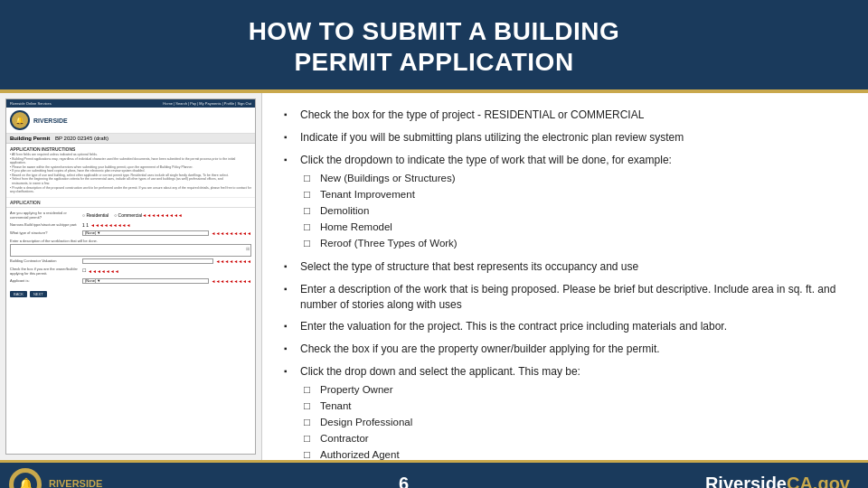 The image size is (868, 488). What do you see at coordinates (231, 233) in the screenshot?
I see `mock-arrow-3: ◄◄◄◄◄◄◄◄◄` at bounding box center [231, 233].